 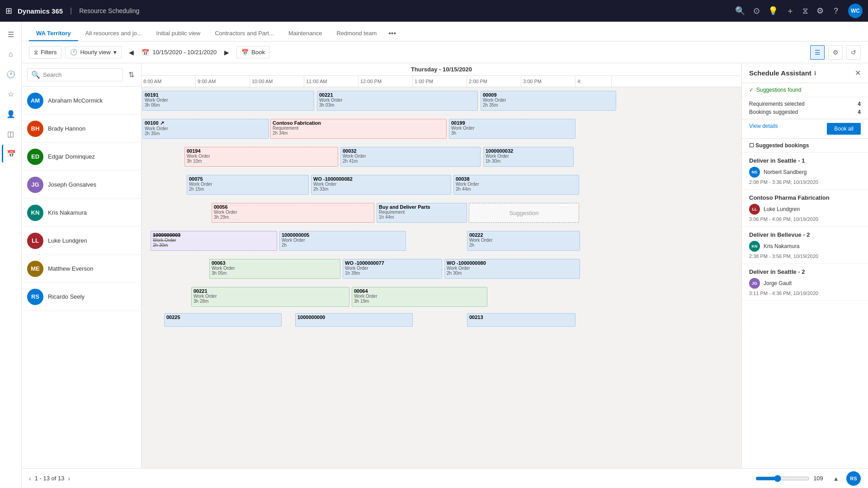 I want to click on search-input, so click(x=81, y=75).